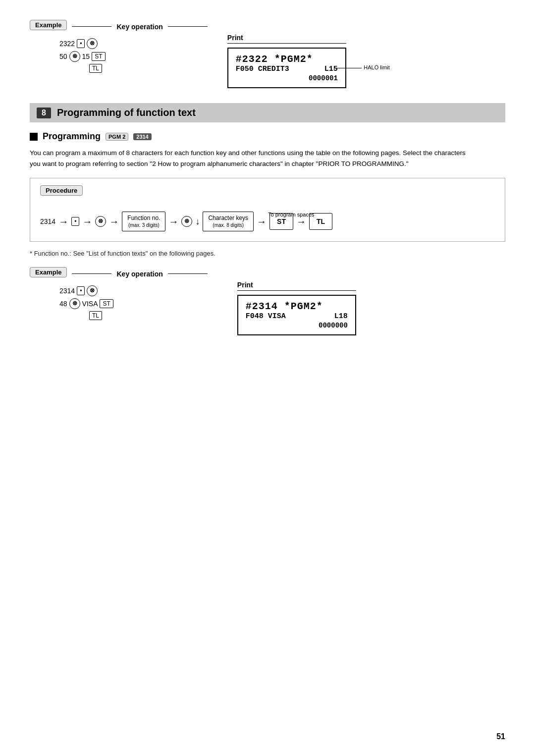  I want to click on receipt-line1-1: #2322 *PGM2*, so click(287, 59).